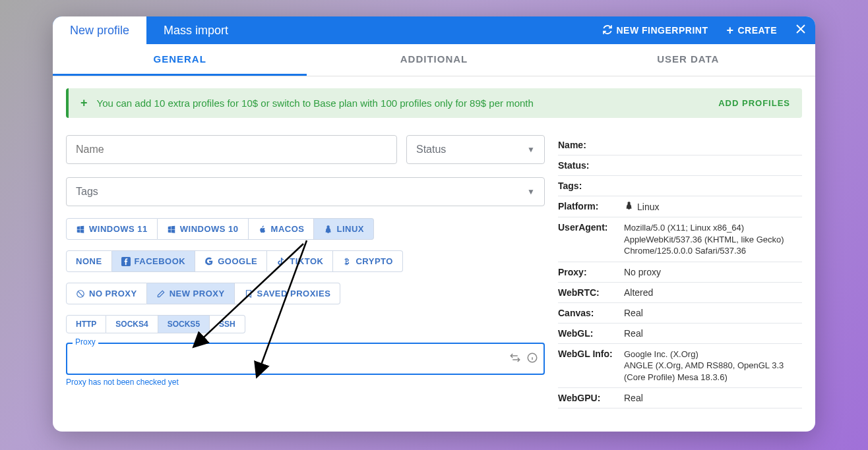 This screenshot has height=450, width=868. What do you see at coordinates (80, 294) in the screenshot?
I see `noproxy-icon` at bounding box center [80, 294].